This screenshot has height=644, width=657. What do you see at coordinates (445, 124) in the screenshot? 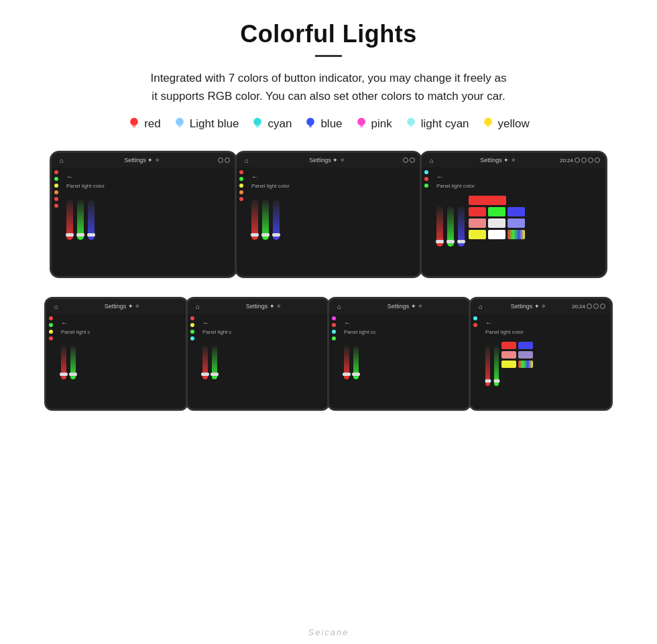
I see `color-lightcyan-label: light cyan` at bounding box center [445, 124].